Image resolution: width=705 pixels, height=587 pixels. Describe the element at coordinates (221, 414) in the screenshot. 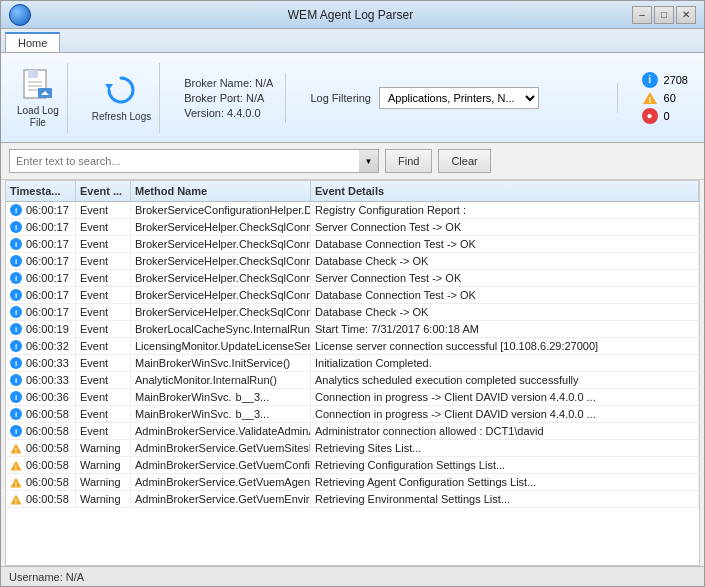

I see `cell-method: MainBrokerWinSvc.b__3...` at that location.